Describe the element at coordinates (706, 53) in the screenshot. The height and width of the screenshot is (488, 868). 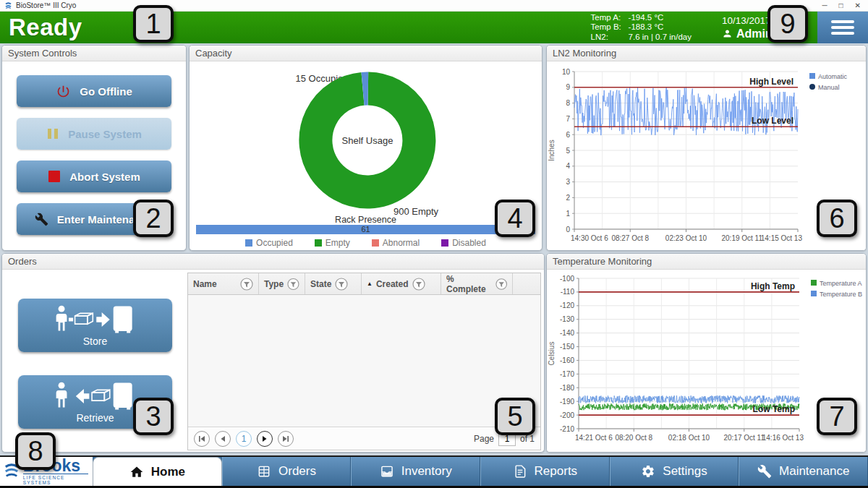
I see `panel-title: LN2 Monitoring` at that location.